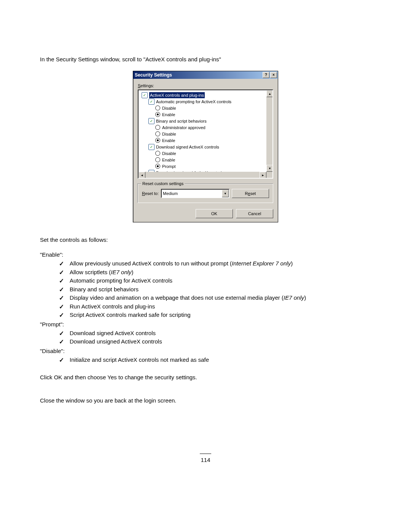 The width and height of the screenshot is (411, 532). I want to click on tree-category: ActiveX controls and plug-ins, so click(207, 95).